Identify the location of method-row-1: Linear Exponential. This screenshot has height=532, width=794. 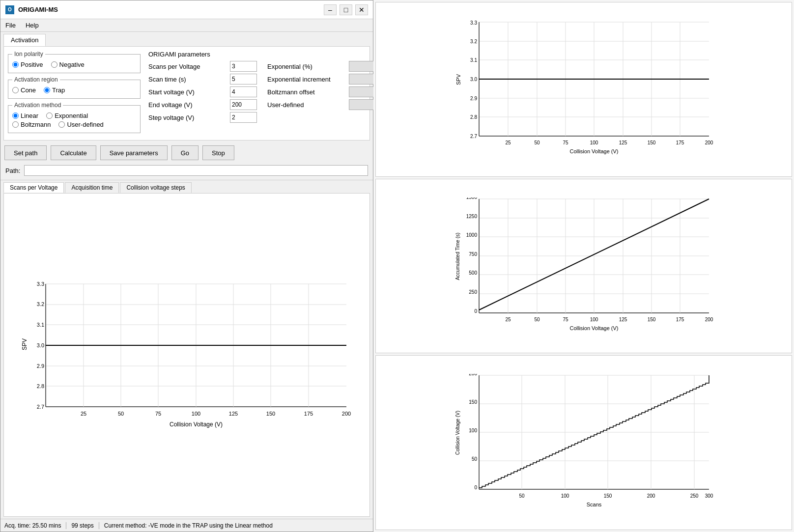
(74, 116).